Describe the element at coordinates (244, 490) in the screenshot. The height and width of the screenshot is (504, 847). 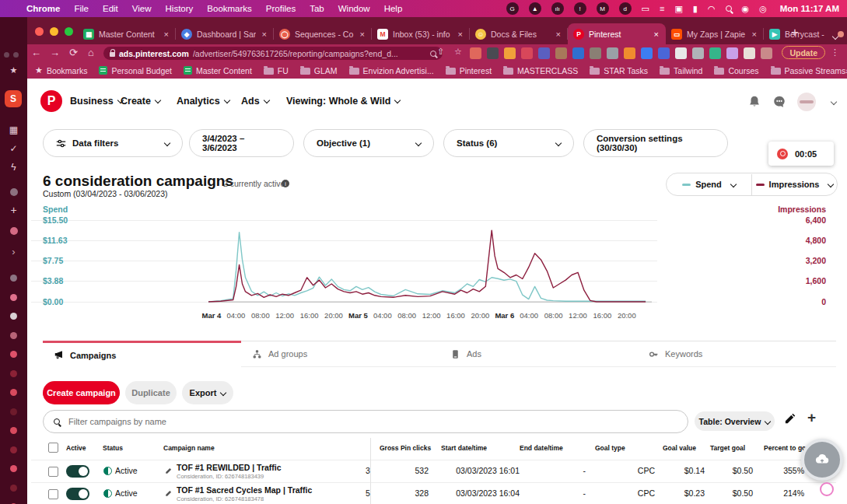
I see `campaign-name: TOF #1 Sacred Cycles Map | Traffic` at that location.